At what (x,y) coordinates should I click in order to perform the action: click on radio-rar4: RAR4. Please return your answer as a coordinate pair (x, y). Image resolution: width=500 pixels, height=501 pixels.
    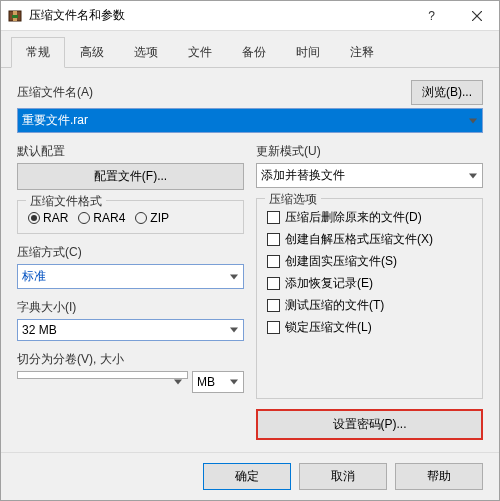
    Looking at the image, I should click on (102, 218).